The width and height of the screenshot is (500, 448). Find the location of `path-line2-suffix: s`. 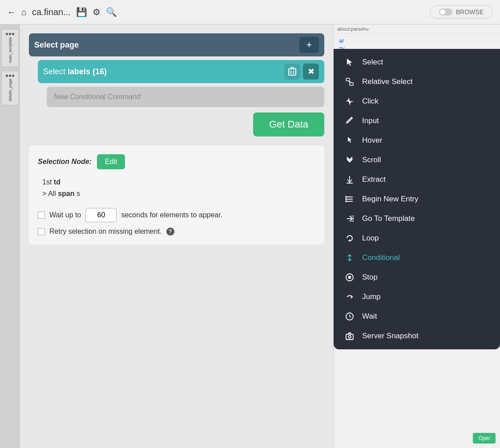

path-line2-suffix: s is located at coordinates (78, 194).